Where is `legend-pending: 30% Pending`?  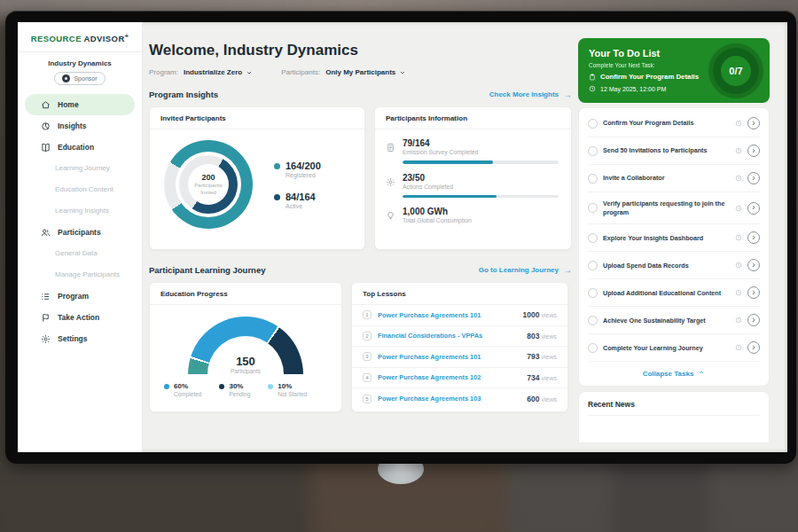
legend-pending: 30% Pending is located at coordinates (234, 390).